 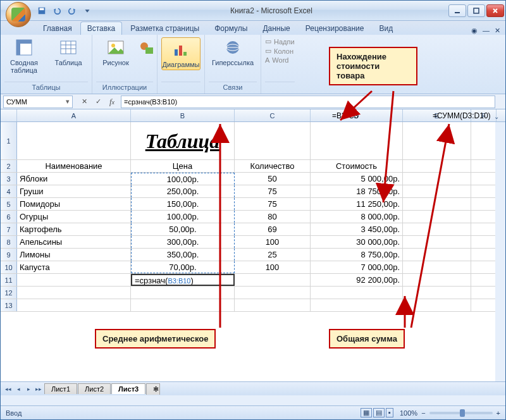 What do you see at coordinates (273, 216) in the screenshot?
I see `cell-C6: 80` at bounding box center [273, 216].